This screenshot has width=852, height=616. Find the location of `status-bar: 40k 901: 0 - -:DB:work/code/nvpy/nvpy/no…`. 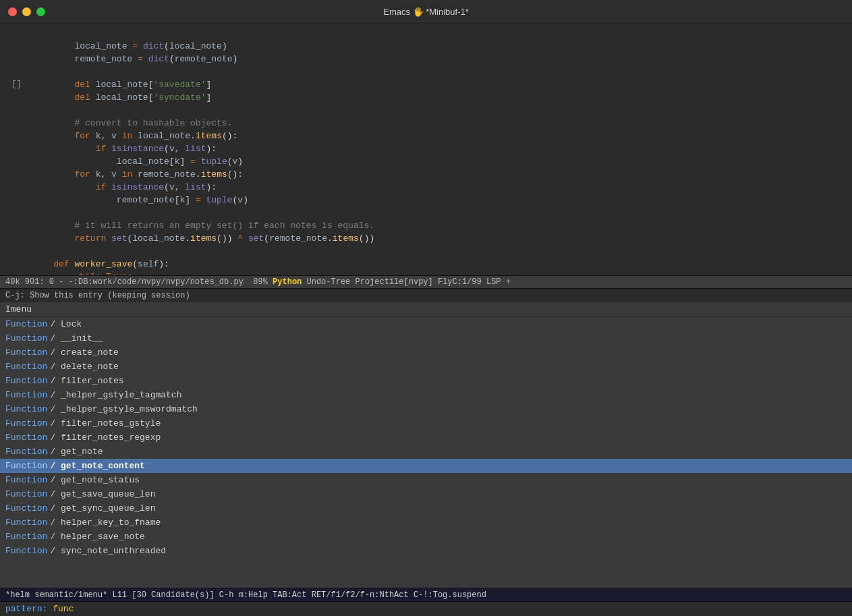

status-bar: 40k 901: 0 - -:DB:work/code/nvpy/nvpy/no… is located at coordinates (426, 282).